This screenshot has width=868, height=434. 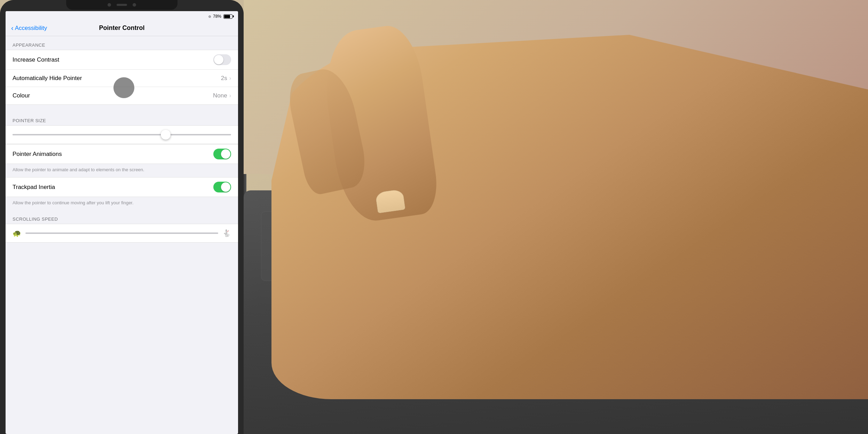 What do you see at coordinates (166, 135) in the screenshot?
I see `slider-thumb` at bounding box center [166, 135].